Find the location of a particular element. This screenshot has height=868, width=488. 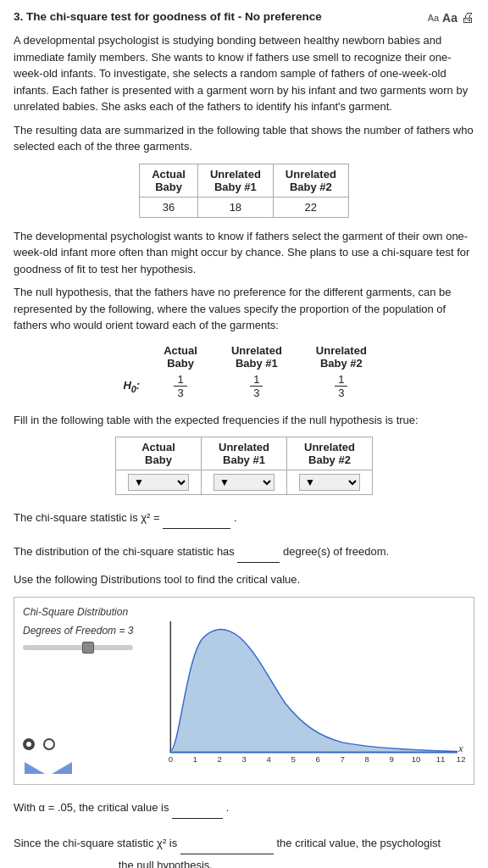

axis-label-9: 9 is located at coordinates (391, 760).